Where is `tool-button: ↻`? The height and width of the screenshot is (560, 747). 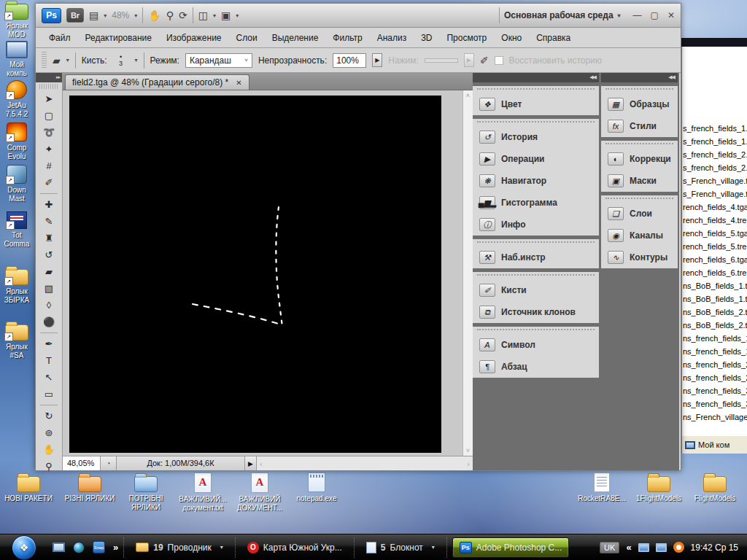 tool-button: ↻ is located at coordinates (49, 416).